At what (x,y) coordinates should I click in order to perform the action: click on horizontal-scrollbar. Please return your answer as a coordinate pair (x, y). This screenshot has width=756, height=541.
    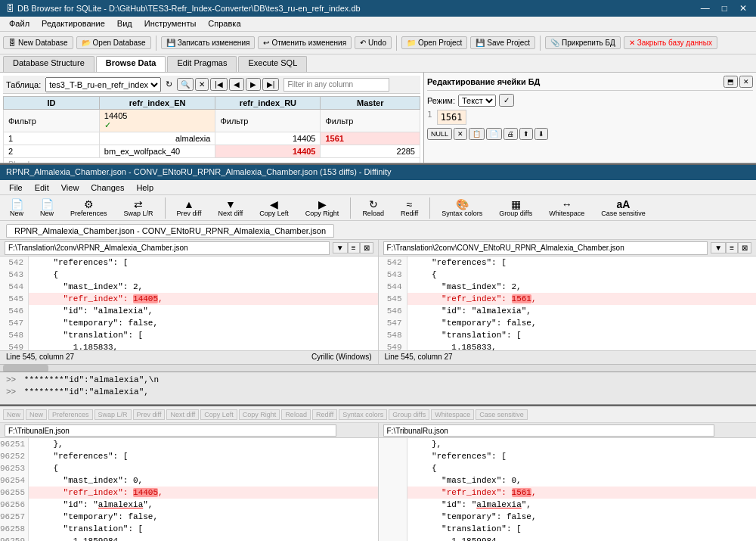
    Looking at the image, I should click on (378, 368).